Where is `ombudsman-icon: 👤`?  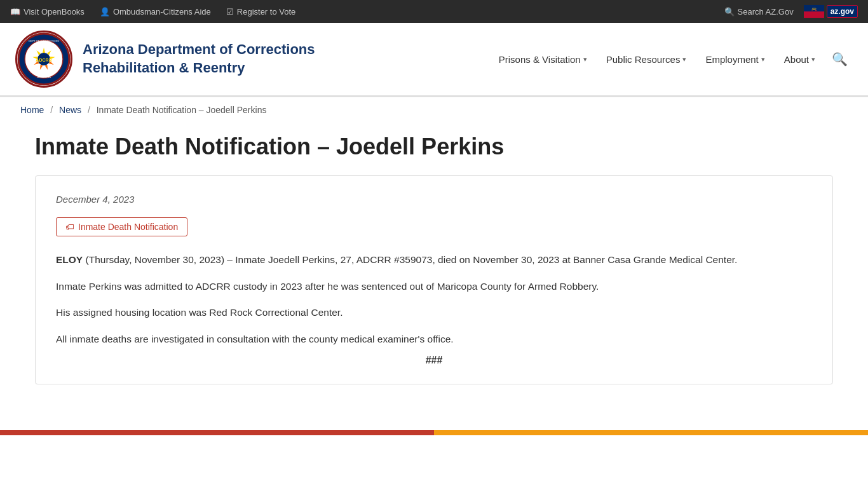
ombudsman-icon: 👤 is located at coordinates (105, 11).